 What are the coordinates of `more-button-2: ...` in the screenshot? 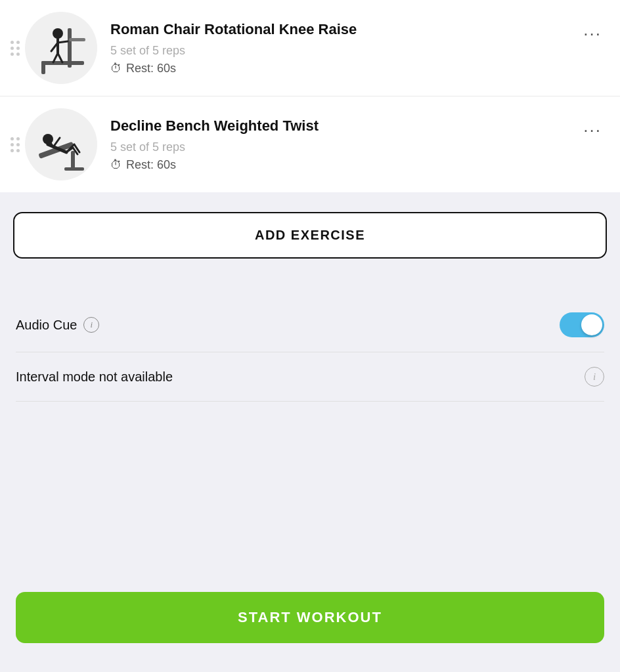 It's located at (592, 126).